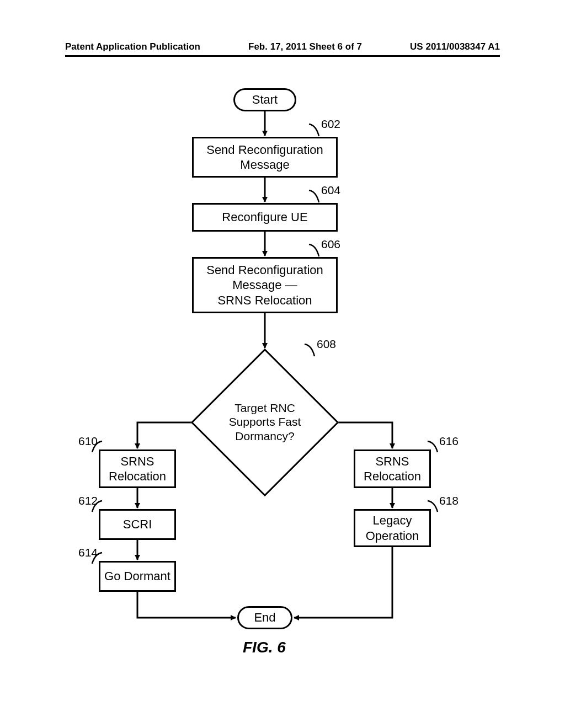 This screenshot has height=728, width=565. I want to click on box-610: SRNS Relocation, so click(137, 469).